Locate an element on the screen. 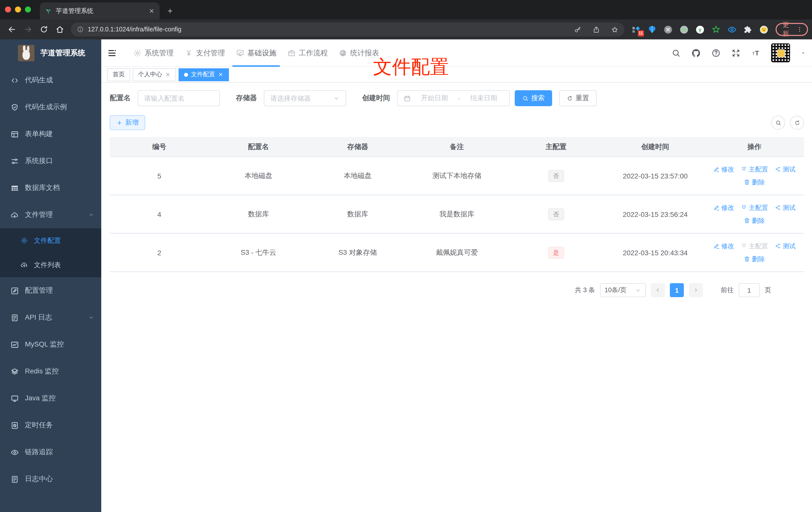 The height and width of the screenshot is (512, 812). sidebar-item: Java 监控 is located at coordinates (51, 398).